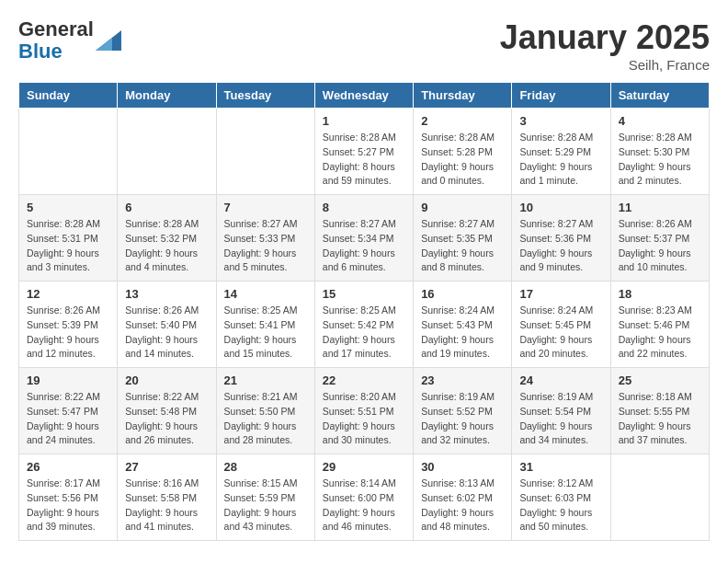 The height and width of the screenshot is (563, 728). I want to click on day-cell: 2Sunrise: 8:28 AMSunset: 5:28 PMDaylight…, so click(463, 152).